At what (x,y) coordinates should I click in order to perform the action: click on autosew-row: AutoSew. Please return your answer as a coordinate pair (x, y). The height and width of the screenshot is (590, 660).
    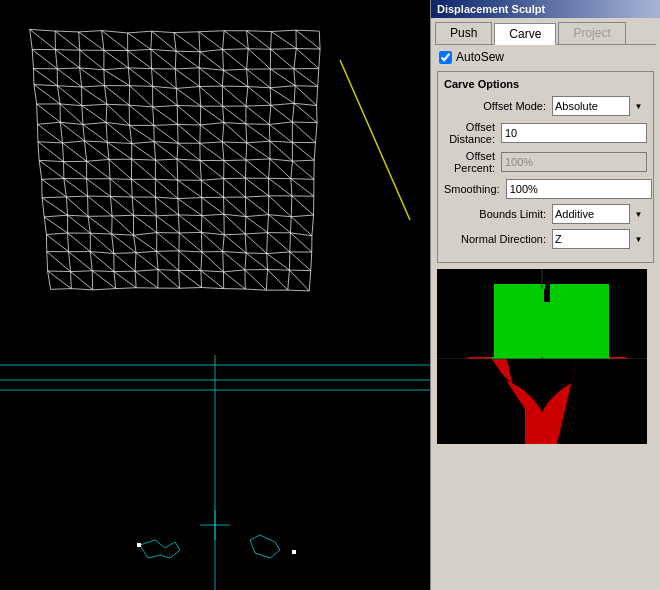
    Looking at the image, I should click on (546, 57).